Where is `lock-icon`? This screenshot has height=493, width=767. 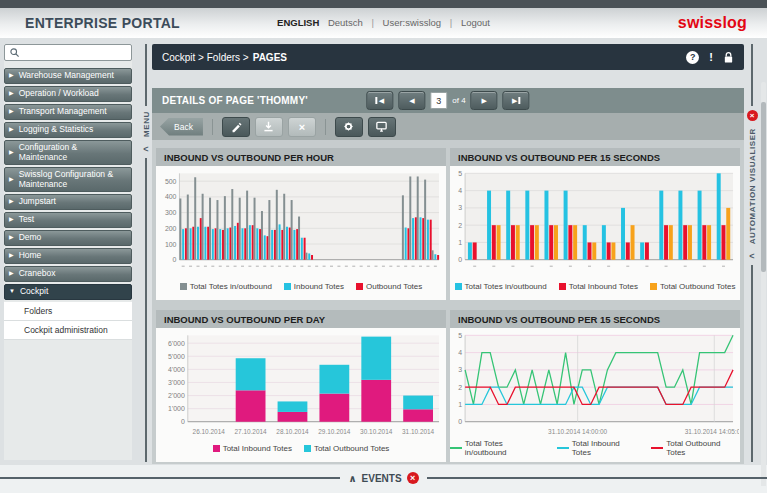 lock-icon is located at coordinates (728, 58).